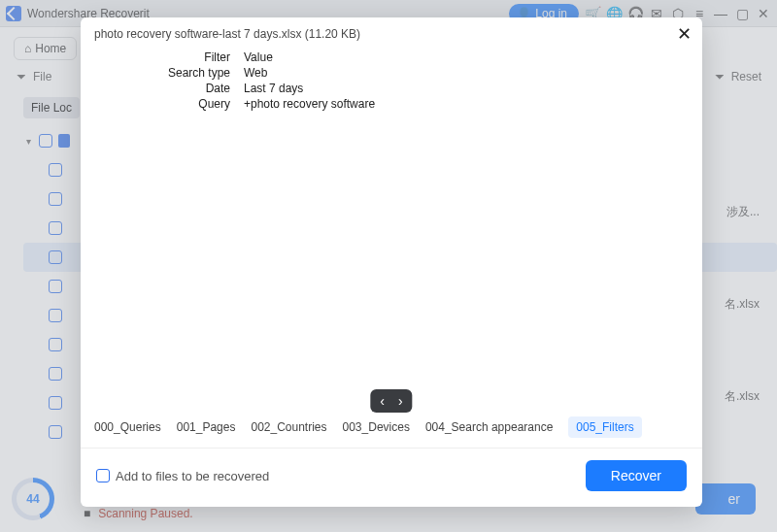 The height and width of the screenshot is (532, 777). I want to click on sheet-nav: ‹ ›, so click(390, 401).